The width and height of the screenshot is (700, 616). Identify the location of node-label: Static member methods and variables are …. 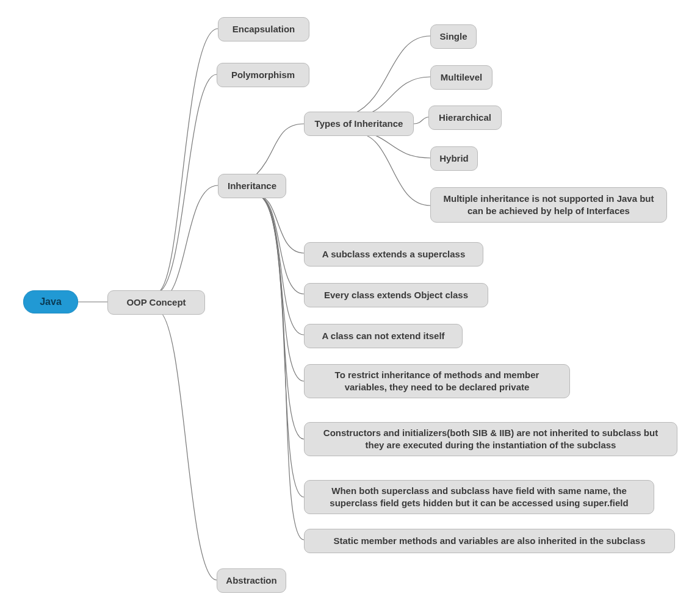
(489, 541).